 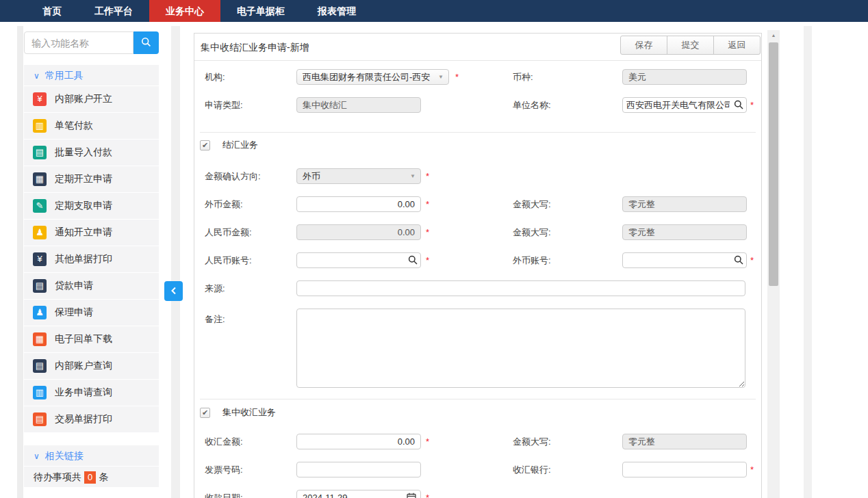 What do you see at coordinates (92, 126) in the screenshot?
I see `sidebar-item-single-payment: ▥单笔付款` at bounding box center [92, 126].